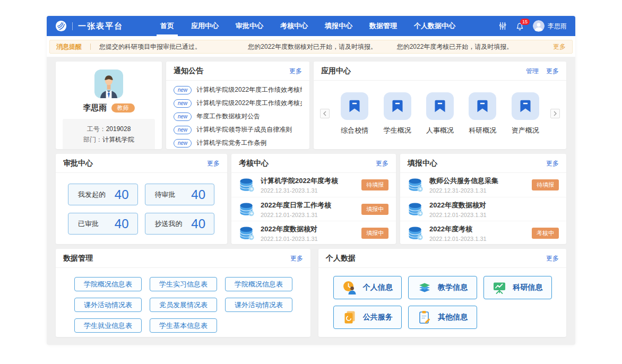 The height and width of the screenshot is (364, 622). What do you see at coordinates (435, 26) in the screenshot?
I see `nav-menu-item: 个人数据中心` at bounding box center [435, 26].